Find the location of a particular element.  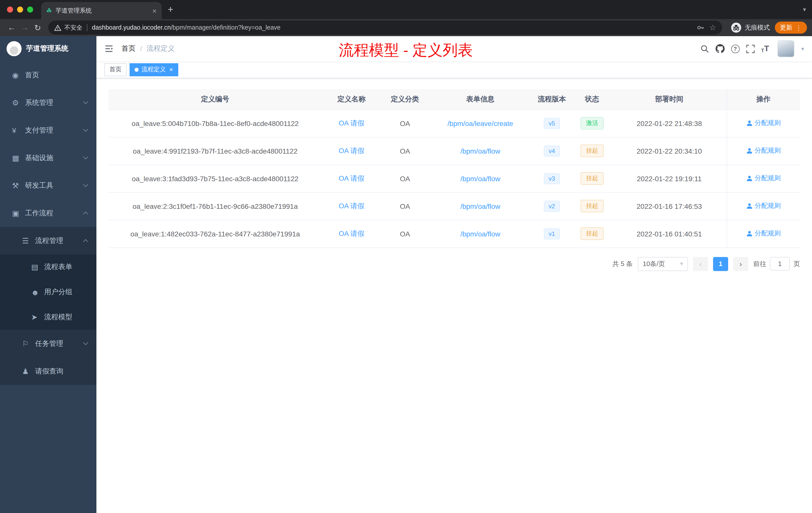

help-icon: ? is located at coordinates (735, 49).